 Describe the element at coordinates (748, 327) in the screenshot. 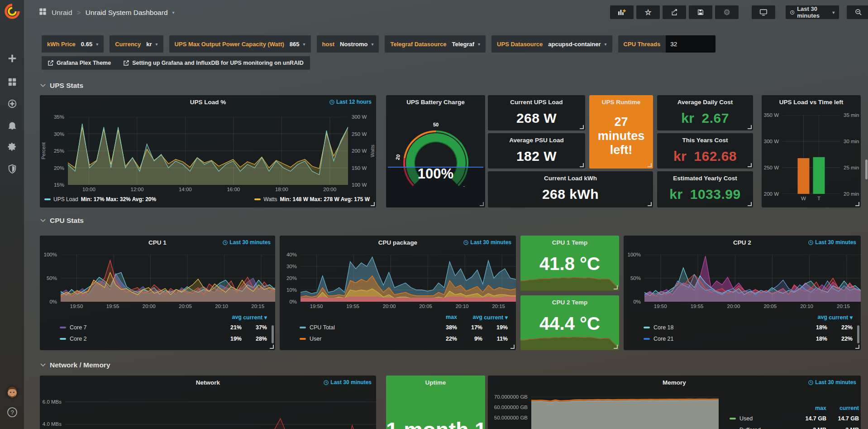

I see `legend-row: Core 1818%22%` at that location.